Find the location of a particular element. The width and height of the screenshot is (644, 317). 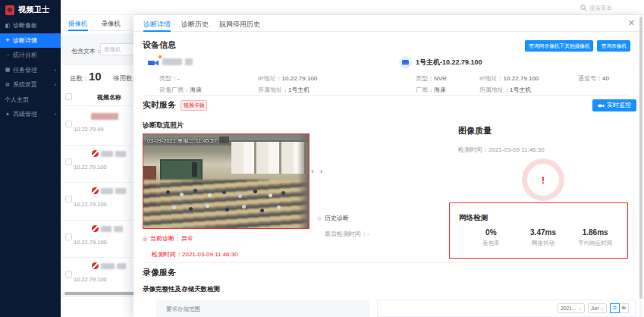

sidebar-item-statistics: ◔ 统计分析 is located at coordinates (30, 55).